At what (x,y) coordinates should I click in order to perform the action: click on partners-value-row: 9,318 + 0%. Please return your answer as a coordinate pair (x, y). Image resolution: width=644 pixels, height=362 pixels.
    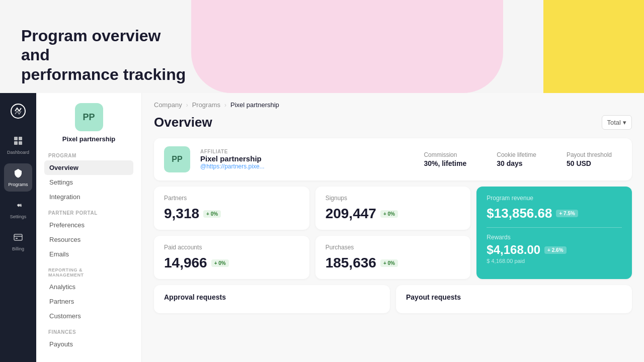
    Looking at the image, I should click on (231, 214).